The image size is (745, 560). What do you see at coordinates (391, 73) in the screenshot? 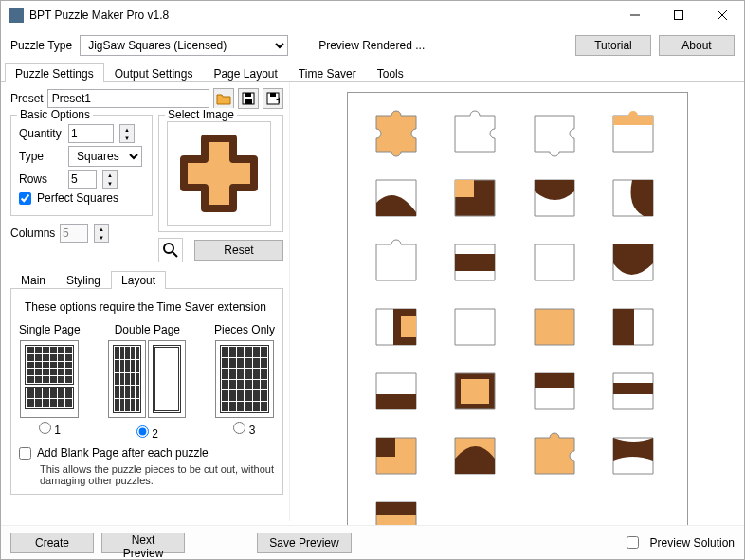
I see `tab-tools: Tools` at bounding box center [391, 73].